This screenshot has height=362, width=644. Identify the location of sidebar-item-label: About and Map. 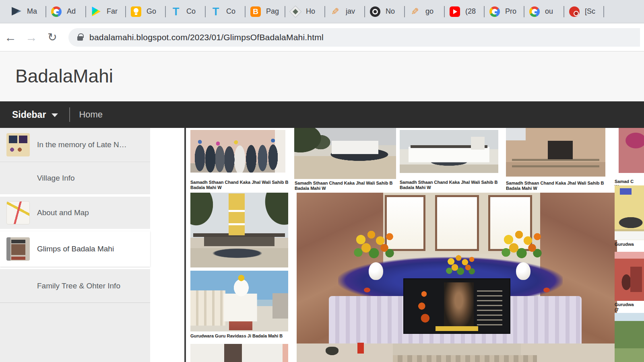
(92, 213).